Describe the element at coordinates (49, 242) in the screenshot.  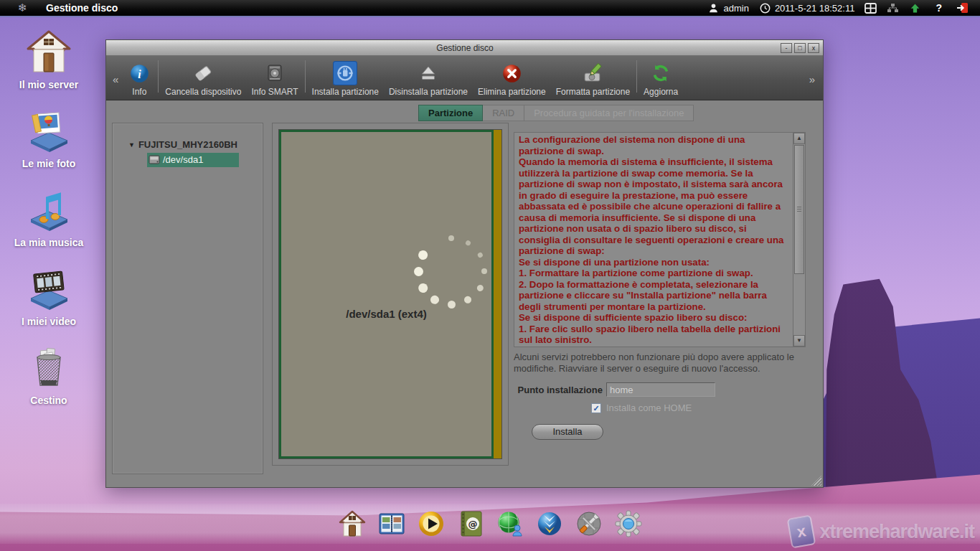
I see `desktop-icon-label: La mia musica` at that location.